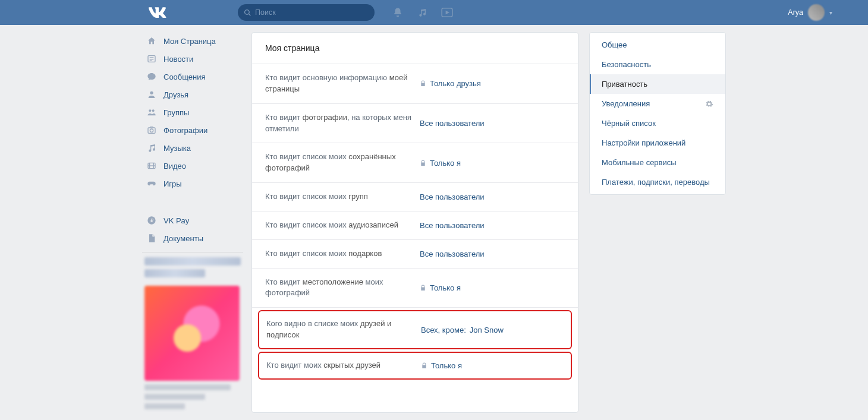 The width and height of the screenshot is (868, 420). Describe the element at coordinates (415, 289) in the screenshot. I see `privacy-setting-row: Кто видит местоположение моих фотографий…` at that location.